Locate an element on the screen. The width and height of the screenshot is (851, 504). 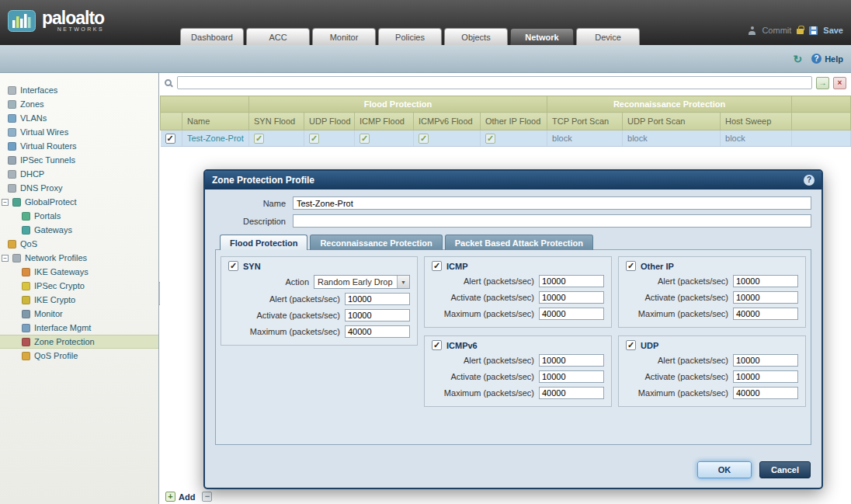
sidebar-item-globalprotect: − GlobalProtect is located at coordinates (79, 202).